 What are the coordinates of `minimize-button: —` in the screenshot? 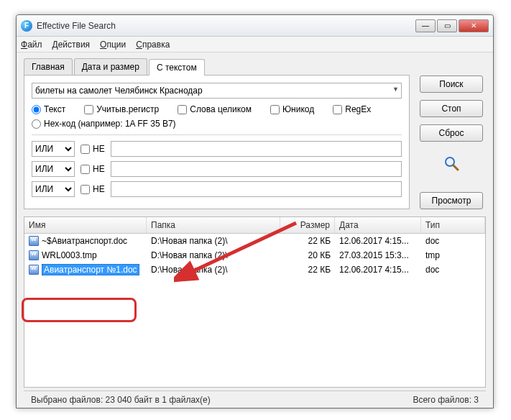 It's located at (425, 26).